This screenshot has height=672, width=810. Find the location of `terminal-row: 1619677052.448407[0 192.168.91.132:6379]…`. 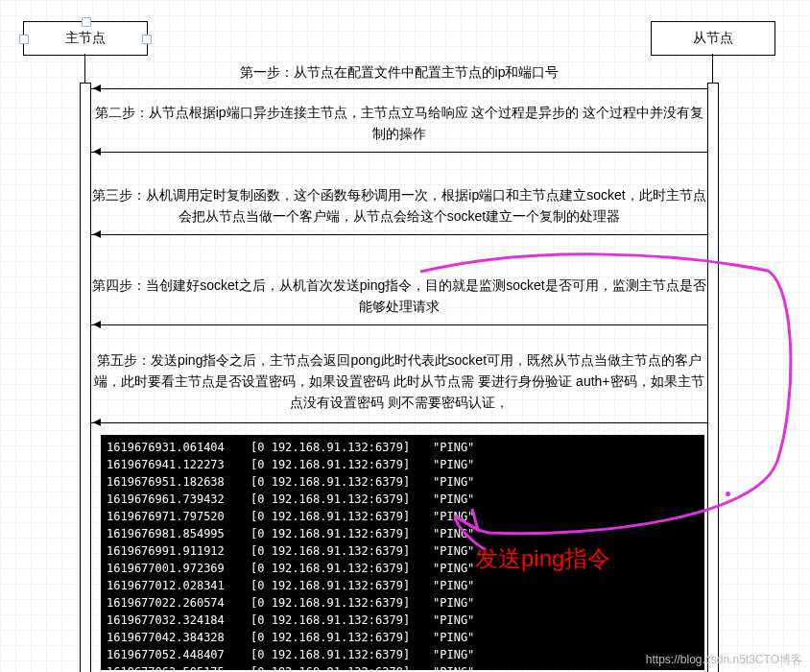

terminal-row: 1619677052.448407[0 192.168.91.132:6379]… is located at coordinates (403, 655).